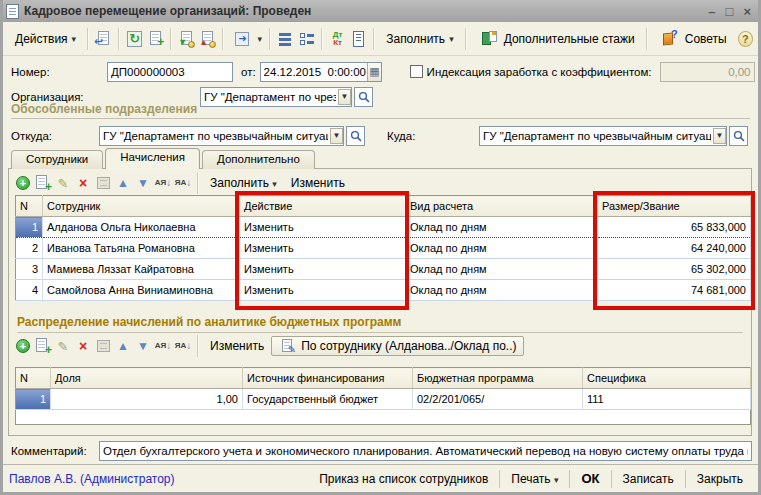 The width and height of the screenshot is (761, 495). What do you see at coordinates (258, 160) in the screenshot?
I see `tab-additional: Дополнительно` at bounding box center [258, 160].